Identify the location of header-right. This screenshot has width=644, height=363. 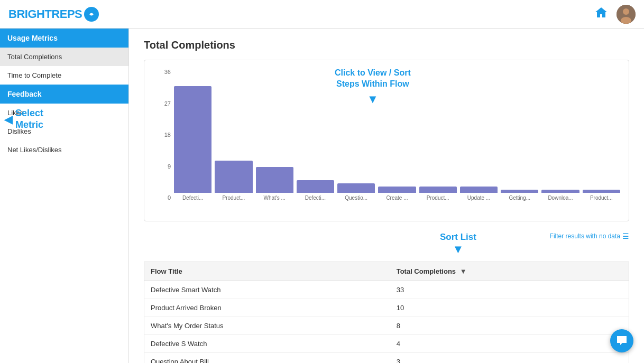
(615, 14).